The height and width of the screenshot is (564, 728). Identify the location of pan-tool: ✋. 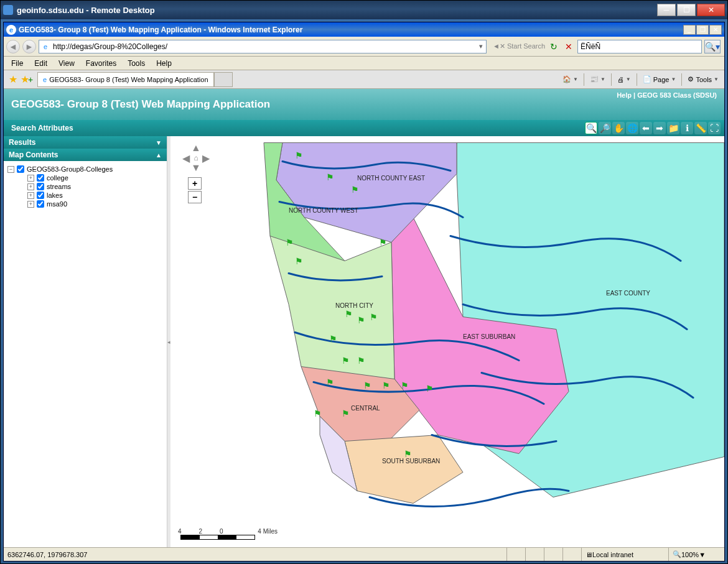
(618, 128).